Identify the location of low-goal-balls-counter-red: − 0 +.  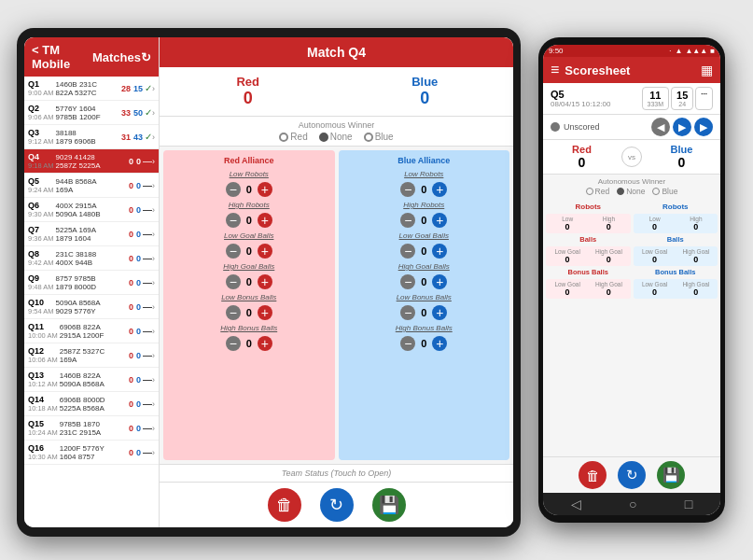
(249, 251).